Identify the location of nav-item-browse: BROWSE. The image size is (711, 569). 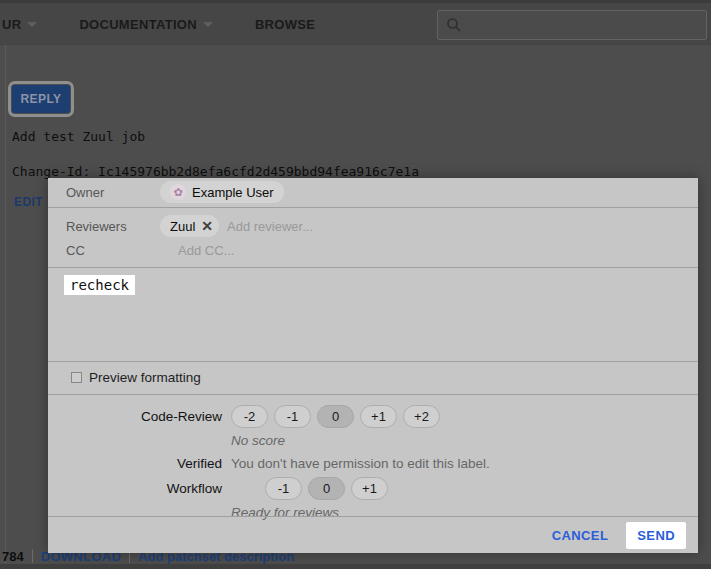
(285, 24).